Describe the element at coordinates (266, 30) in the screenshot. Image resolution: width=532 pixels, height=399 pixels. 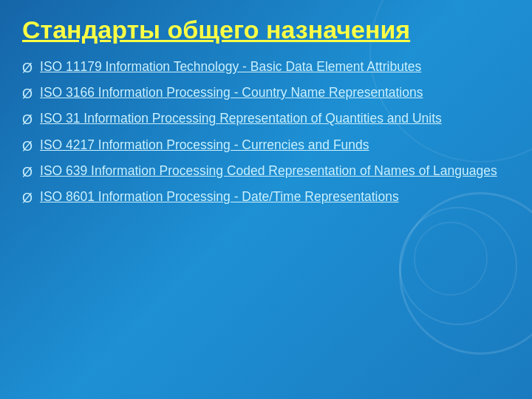
I see `slide-title: Стандарты общего назначения` at that location.